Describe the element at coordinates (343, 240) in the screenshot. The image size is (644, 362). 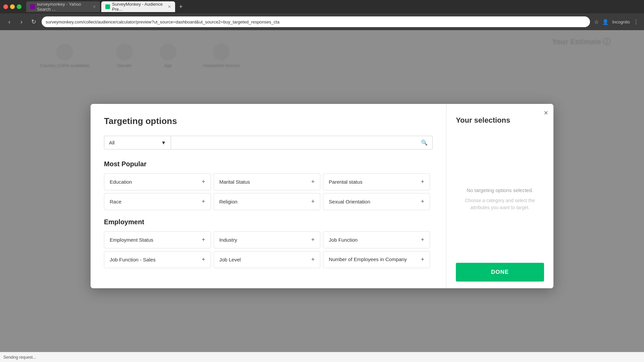
I see `option-job-function-label: Job Function` at that location.